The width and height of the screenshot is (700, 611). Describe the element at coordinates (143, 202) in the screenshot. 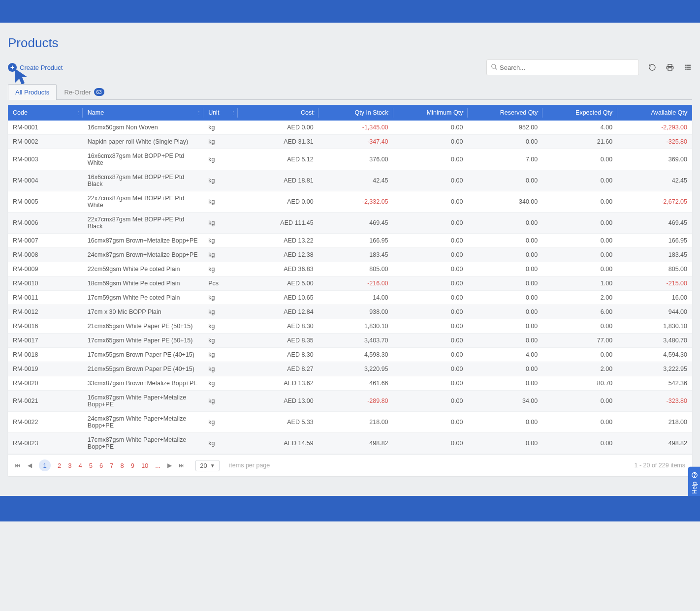

I see `cell: 22x7cmx87gsm Met BOPP+PE Ptd White` at that location.